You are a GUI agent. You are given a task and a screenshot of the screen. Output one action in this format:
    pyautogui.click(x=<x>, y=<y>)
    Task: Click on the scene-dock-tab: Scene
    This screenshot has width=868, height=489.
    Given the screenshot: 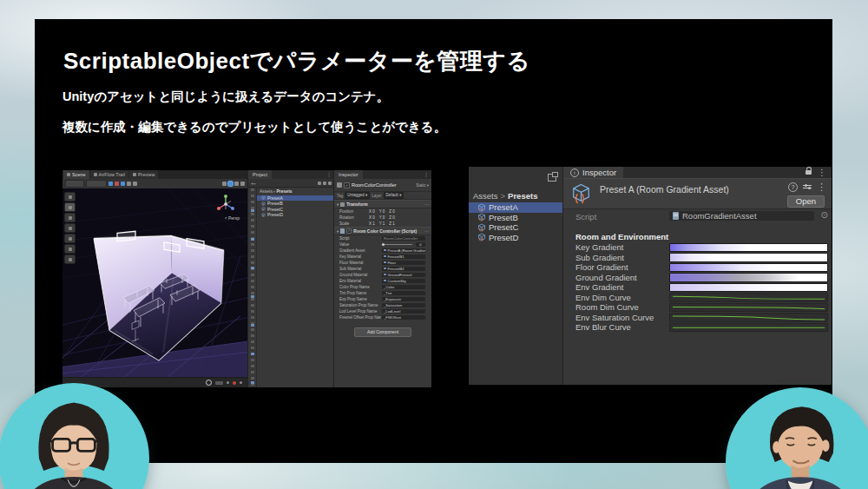 What is the action you would take?
    pyautogui.click(x=76, y=175)
    